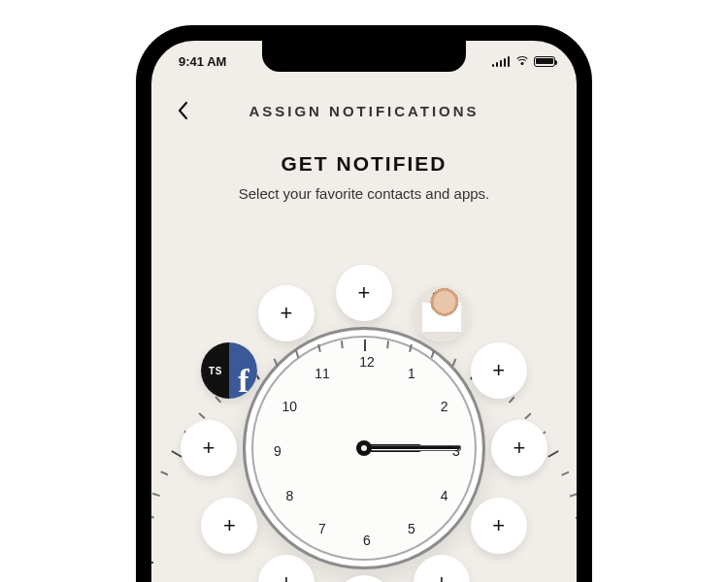 This screenshot has height=582, width=728. Describe the element at coordinates (290, 406) in the screenshot. I see `clock-numeral: 10` at that location.